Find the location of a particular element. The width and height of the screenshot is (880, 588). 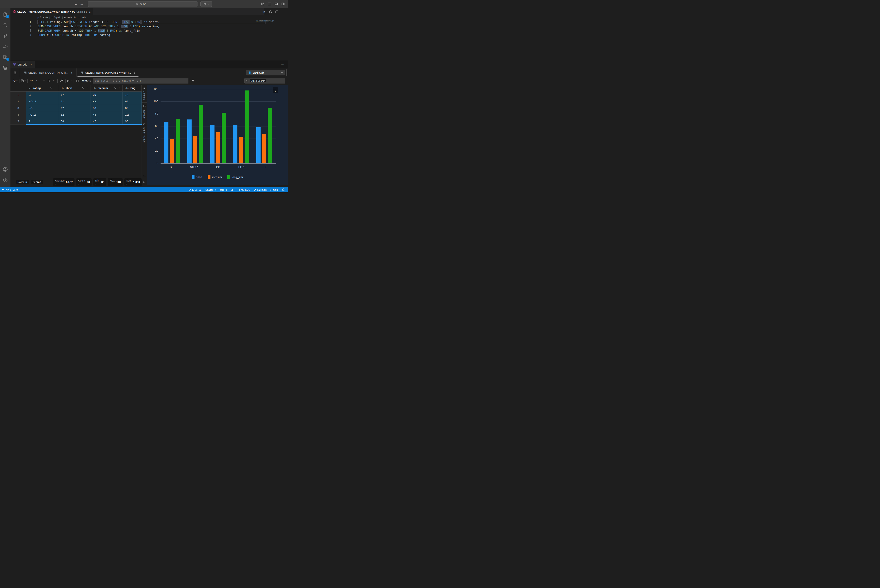

chart-more-icon: ⋮ is located at coordinates (284, 90).